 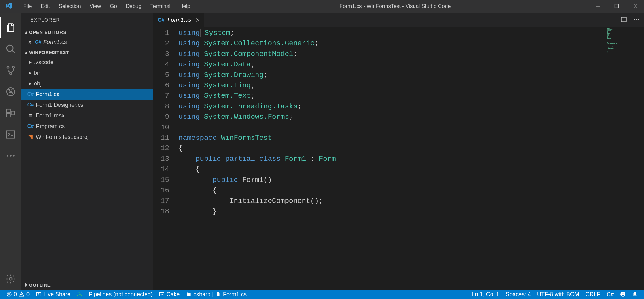 What do you see at coordinates (197, 20) in the screenshot?
I see `close-tab-icon: ✕` at bounding box center [197, 20].